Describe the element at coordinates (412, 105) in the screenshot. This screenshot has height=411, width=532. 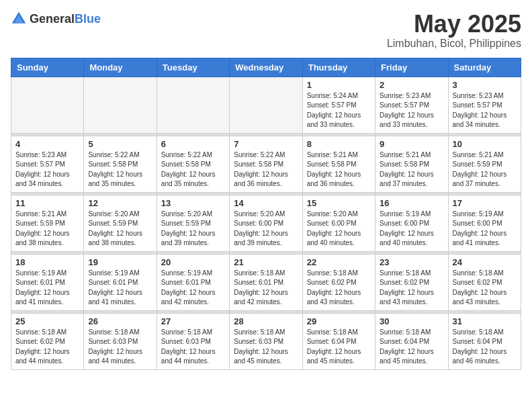
I see `calendar-cell: 2Sunrise: 5:23 AM Sunset: 5:57 PM Daylig…` at that location.